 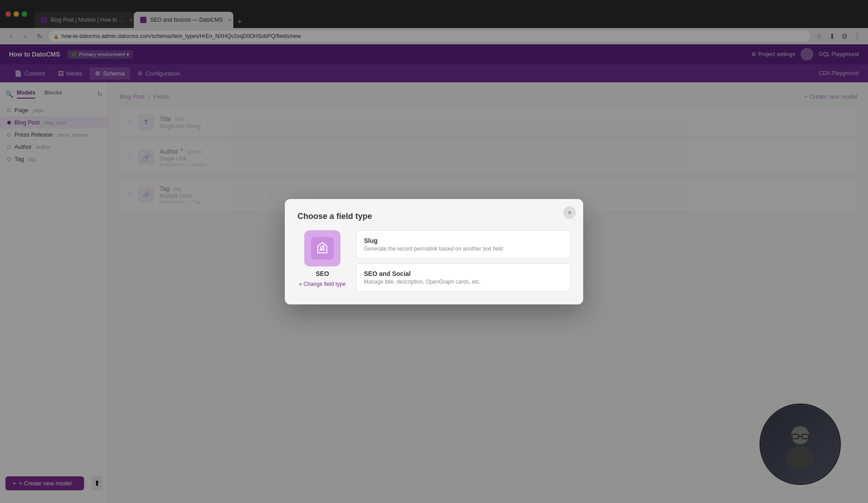 I want to click on choose-field-type-modal: × Choose a field type SEO, so click(x=434, y=252).